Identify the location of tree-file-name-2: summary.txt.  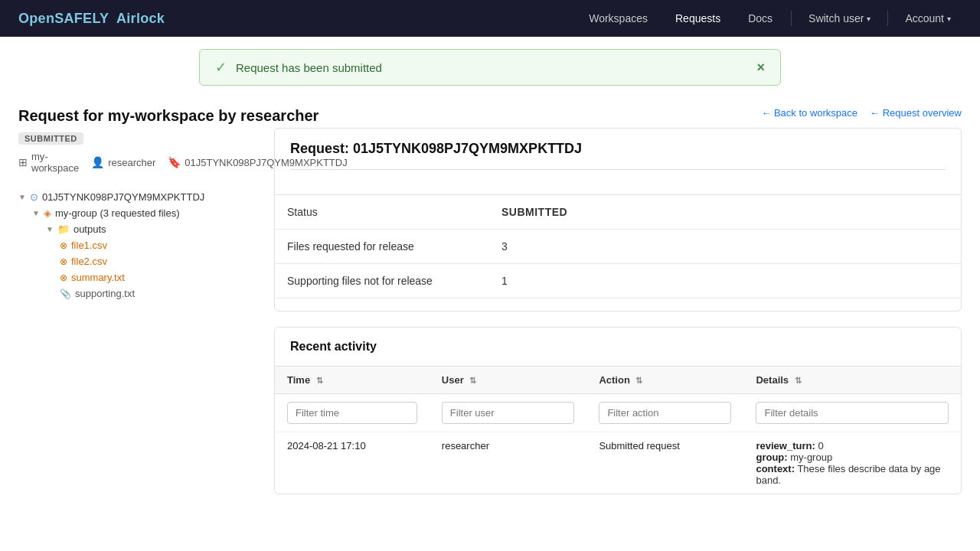
(98, 277).